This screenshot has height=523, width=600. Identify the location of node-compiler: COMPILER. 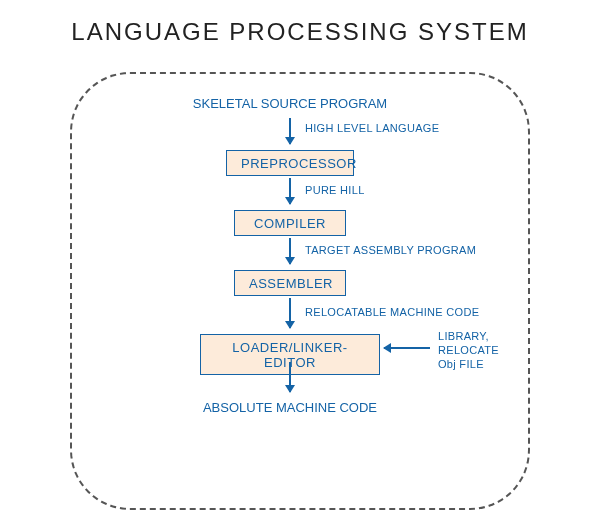
(290, 223).